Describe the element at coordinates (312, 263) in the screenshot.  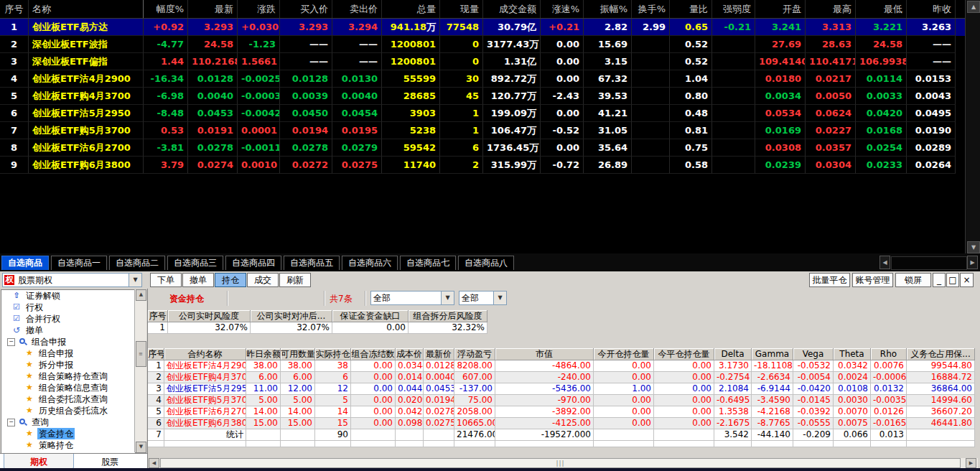
I see `product-tab: 自选商品五` at that location.